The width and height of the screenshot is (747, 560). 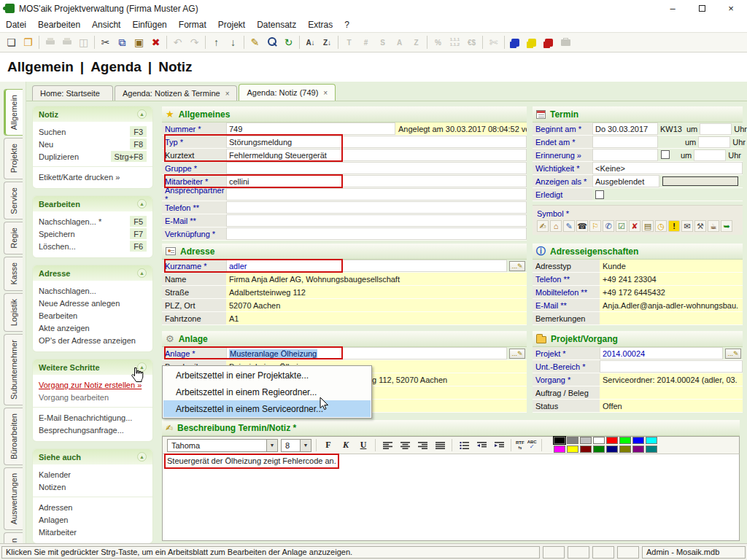 I want to click on format-number-icon: #, so click(x=366, y=42).